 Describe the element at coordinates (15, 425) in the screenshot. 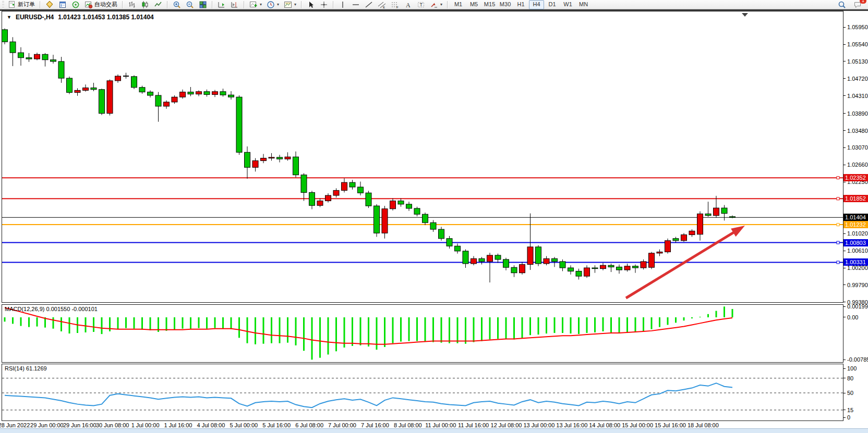

I see `time-axis-label: 28 Jun 2022` at that location.